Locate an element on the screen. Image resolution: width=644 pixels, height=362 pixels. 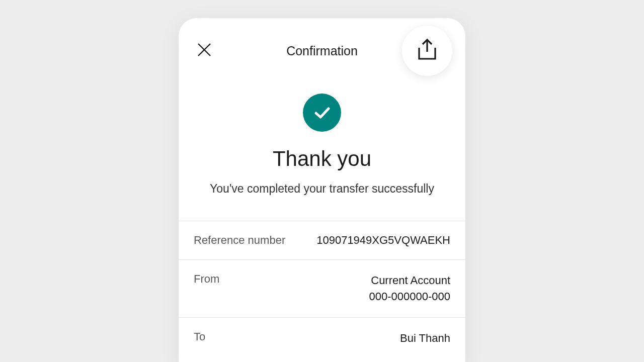
detail-label: To is located at coordinates (199, 337).